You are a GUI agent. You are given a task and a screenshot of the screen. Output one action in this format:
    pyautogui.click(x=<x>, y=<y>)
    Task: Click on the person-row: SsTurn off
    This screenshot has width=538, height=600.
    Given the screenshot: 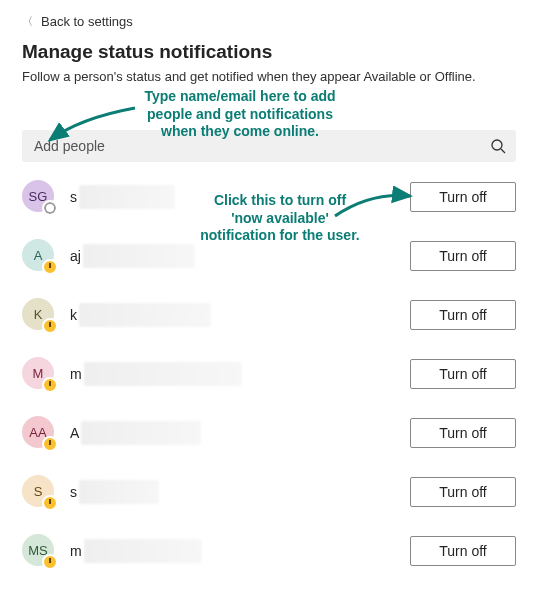 What is the action you would take?
    pyautogui.click(x=269, y=492)
    